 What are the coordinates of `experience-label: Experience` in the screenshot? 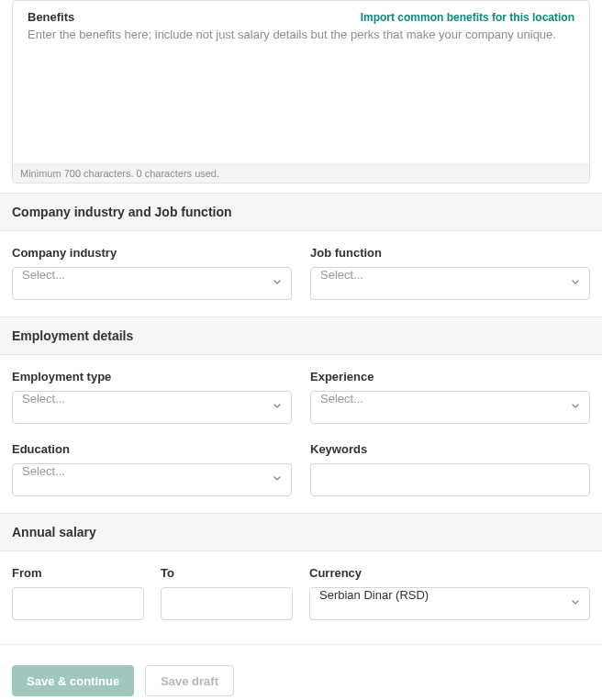 It's located at (450, 376).